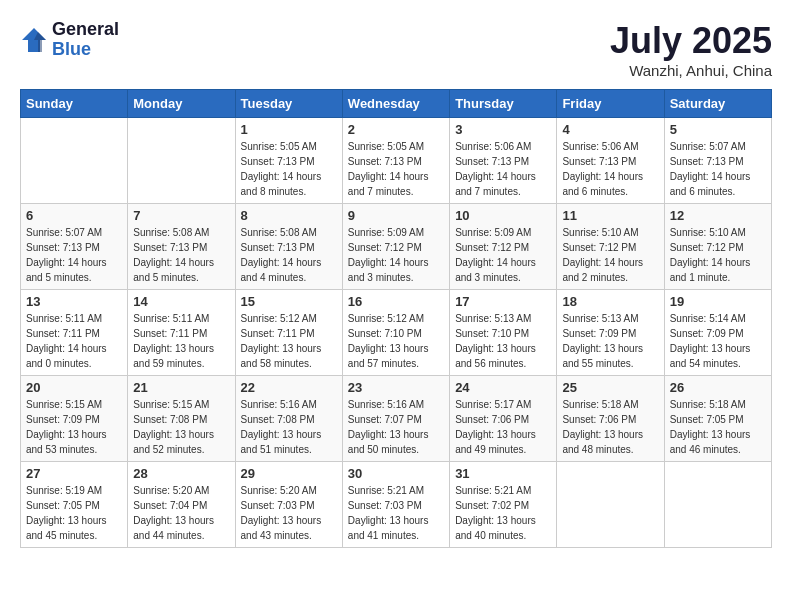 This screenshot has height=612, width=792. I want to click on calendar-cell: 20Sunrise: 5:15 AMSunset: 7:09 PMDayligh…, so click(74, 419).